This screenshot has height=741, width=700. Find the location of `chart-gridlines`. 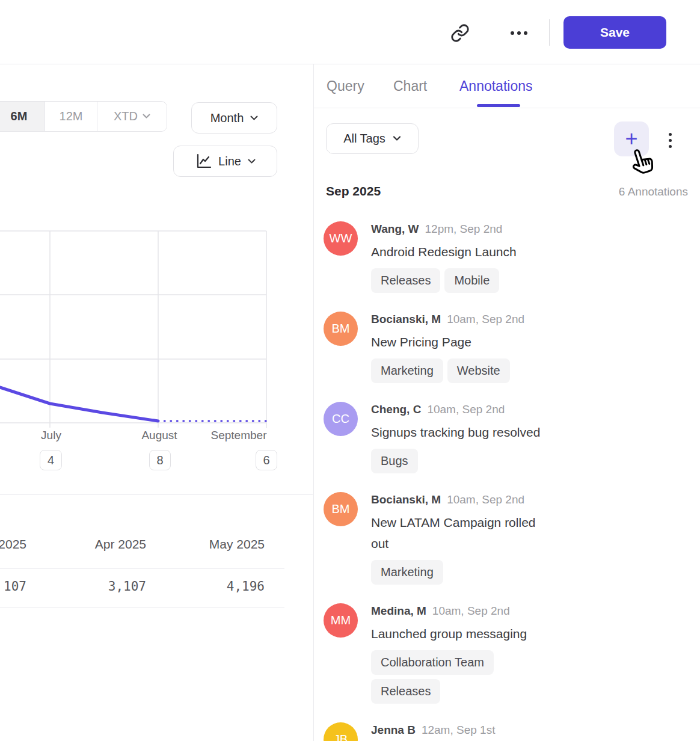

chart-gridlines is located at coordinates (134, 330).